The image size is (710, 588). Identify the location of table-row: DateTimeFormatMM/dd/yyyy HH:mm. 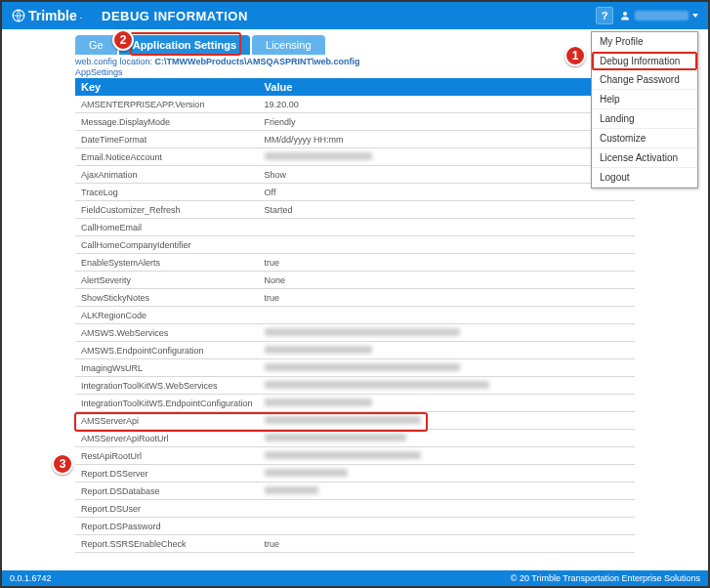
(355, 140).